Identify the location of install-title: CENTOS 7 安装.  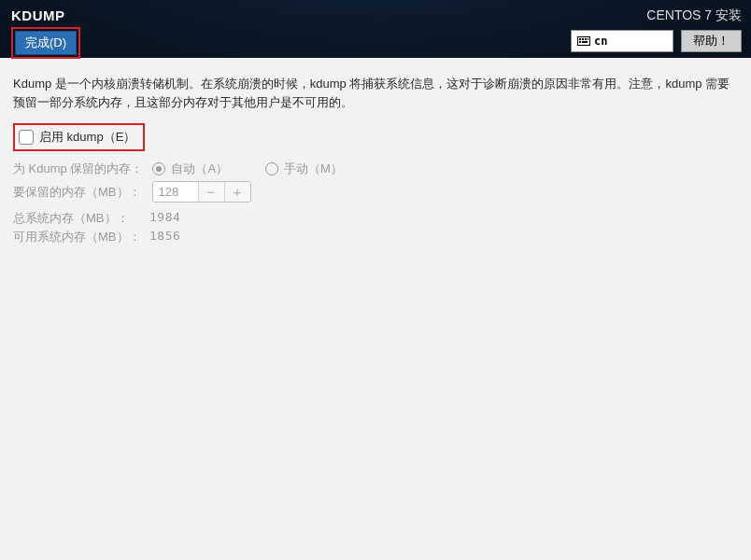
(656, 16).